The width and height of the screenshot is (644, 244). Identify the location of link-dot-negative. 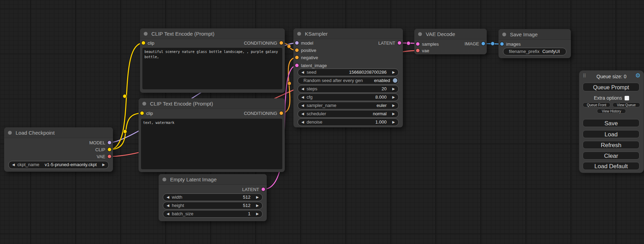
(290, 84).